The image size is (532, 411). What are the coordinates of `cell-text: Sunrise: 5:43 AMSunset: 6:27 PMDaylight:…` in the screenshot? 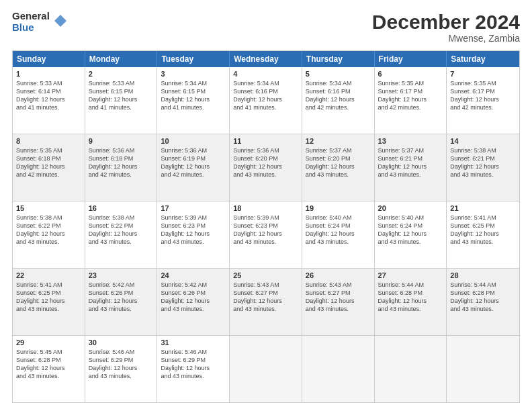 It's located at (266, 297).